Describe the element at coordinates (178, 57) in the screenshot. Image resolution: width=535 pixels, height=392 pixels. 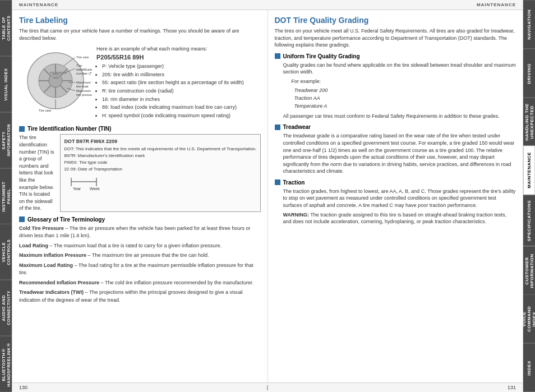
I see `example-code: P205/55R16 89H` at that location.